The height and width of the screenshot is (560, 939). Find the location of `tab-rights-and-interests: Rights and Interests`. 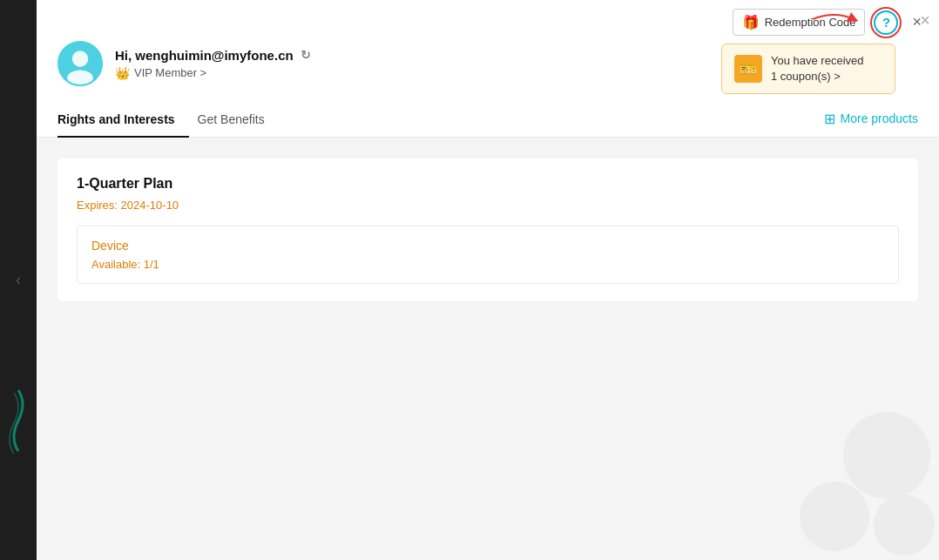

tab-rights-and-interests: Rights and Interests is located at coordinates (124, 118).